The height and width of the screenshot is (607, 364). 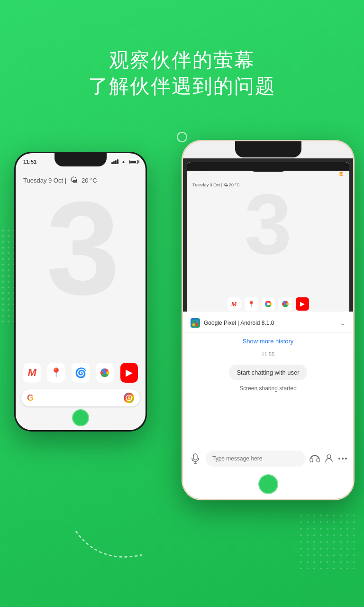 I want to click on microphone-button, so click(x=195, y=459).